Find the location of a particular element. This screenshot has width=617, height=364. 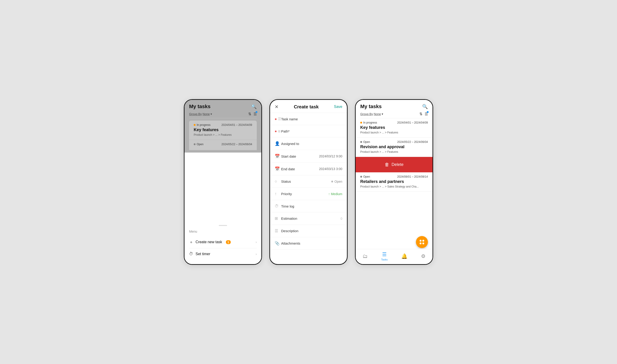

task-card-1: In progress 2024/04/01 – 2024/04/09 Key … is located at coordinates (223, 130).